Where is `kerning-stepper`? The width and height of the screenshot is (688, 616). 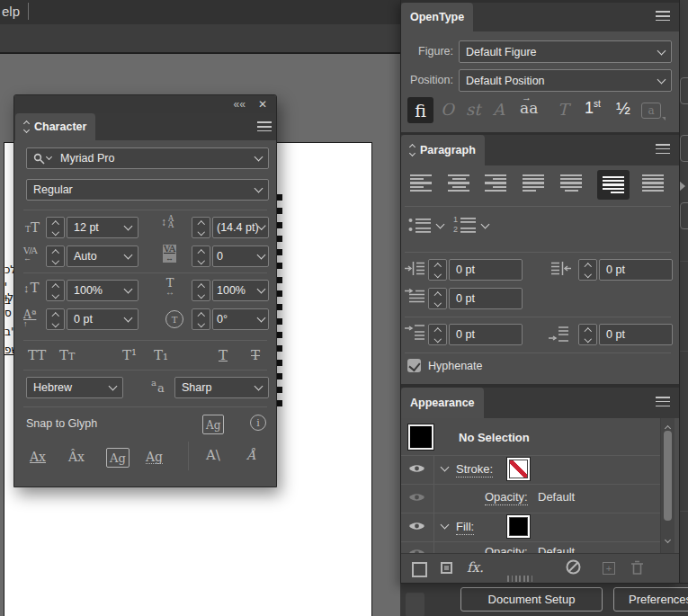
kerning-stepper is located at coordinates (56, 256).